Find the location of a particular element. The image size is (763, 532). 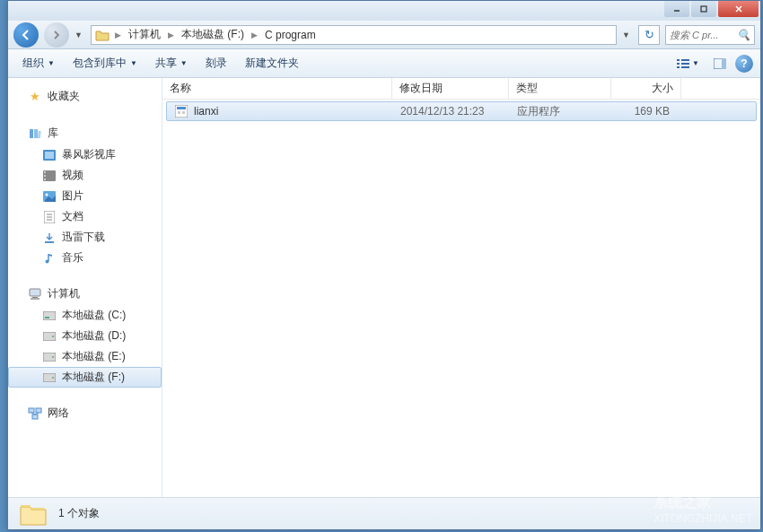

column-header-name: 名称 is located at coordinates (277, 88).